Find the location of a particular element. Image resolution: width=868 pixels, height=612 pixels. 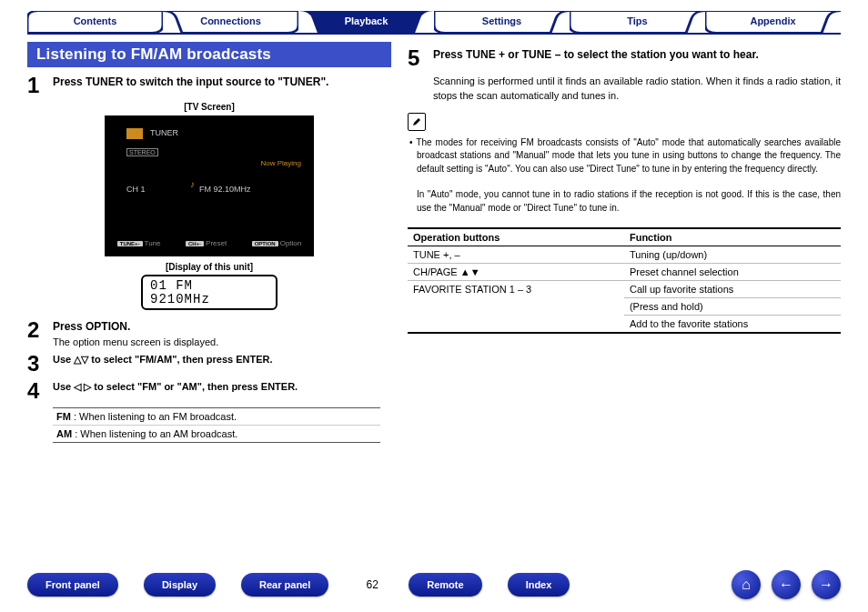

am-row: AM : When listening to an AM broadcast. is located at coordinates (217, 434).